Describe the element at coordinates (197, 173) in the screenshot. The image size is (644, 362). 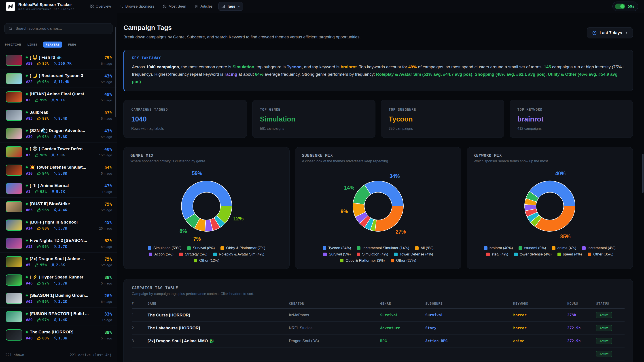
I see `donut-slice-label: 59%` at that location.